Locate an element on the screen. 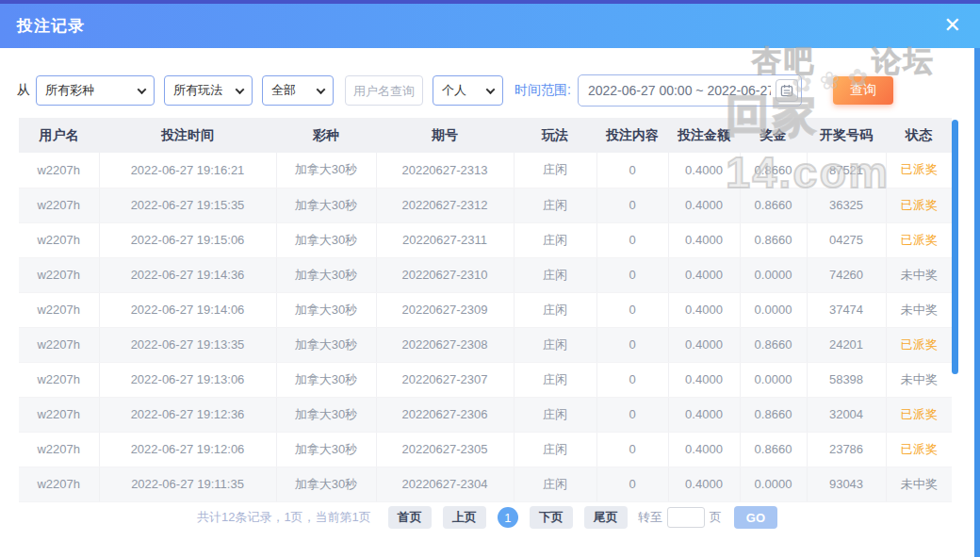 Image resolution: width=980 pixels, height=557 pixels. table-scrollbar-thumb is located at coordinates (956, 247).